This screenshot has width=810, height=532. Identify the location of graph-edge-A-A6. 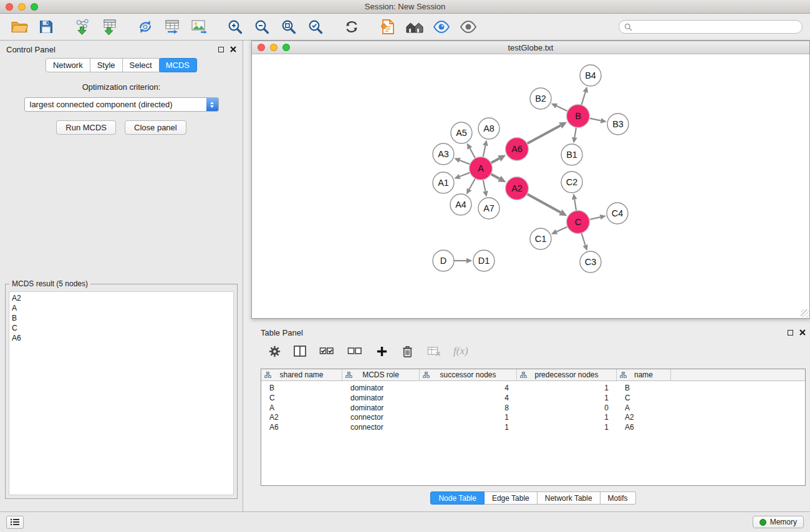
(495, 161).